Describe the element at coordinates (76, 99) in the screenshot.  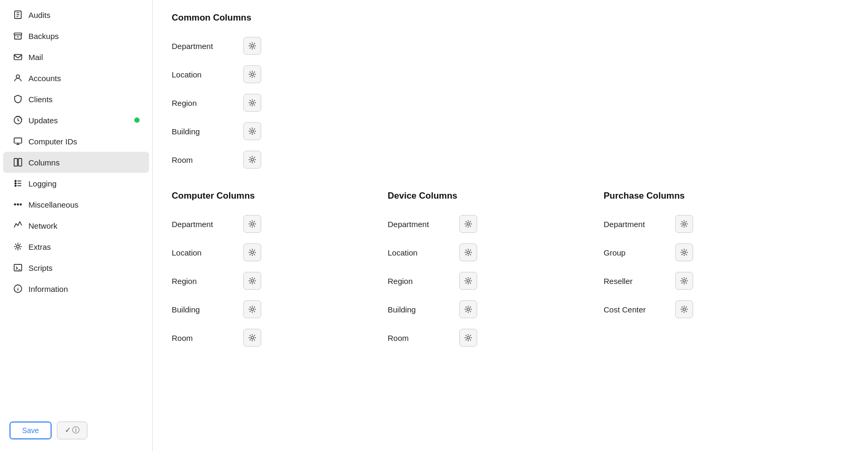
I see `sidebar-item-clients: Clients` at that location.